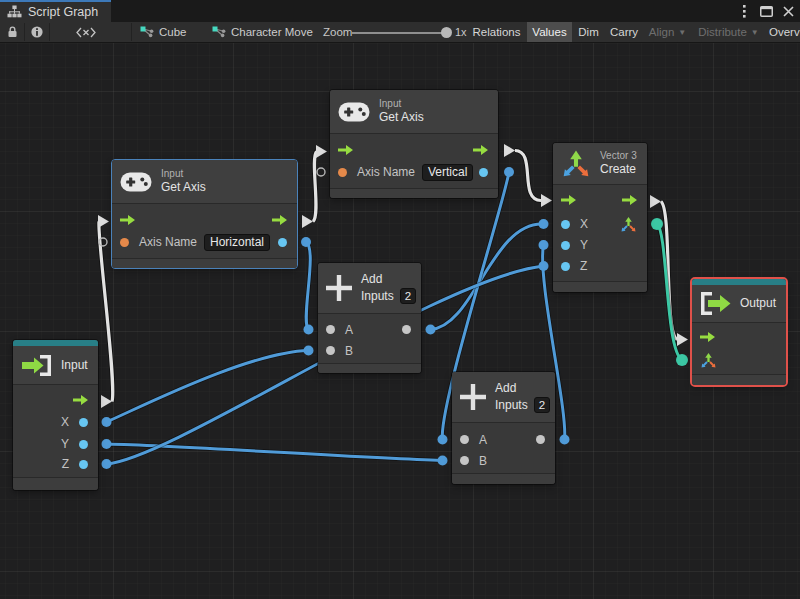 The height and width of the screenshot is (599, 800). I want to click on node-header-text: InputGet Axis, so click(184, 182).